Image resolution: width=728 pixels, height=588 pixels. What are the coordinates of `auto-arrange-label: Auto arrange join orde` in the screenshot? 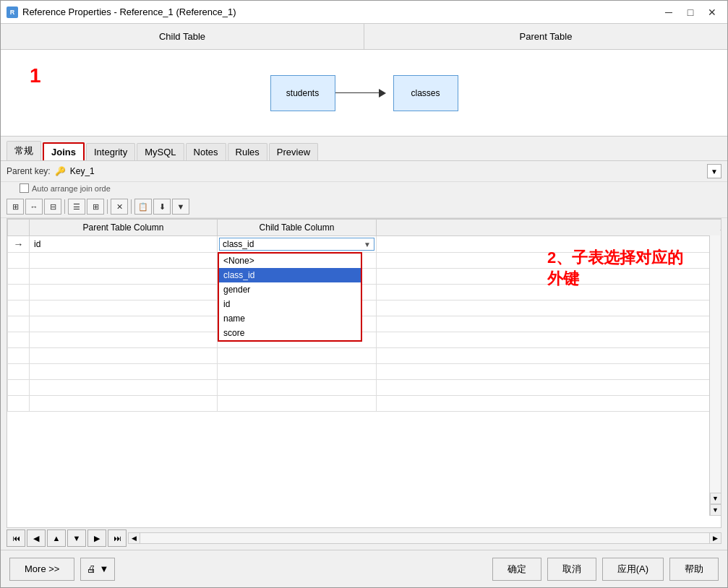 It's located at (71, 189).